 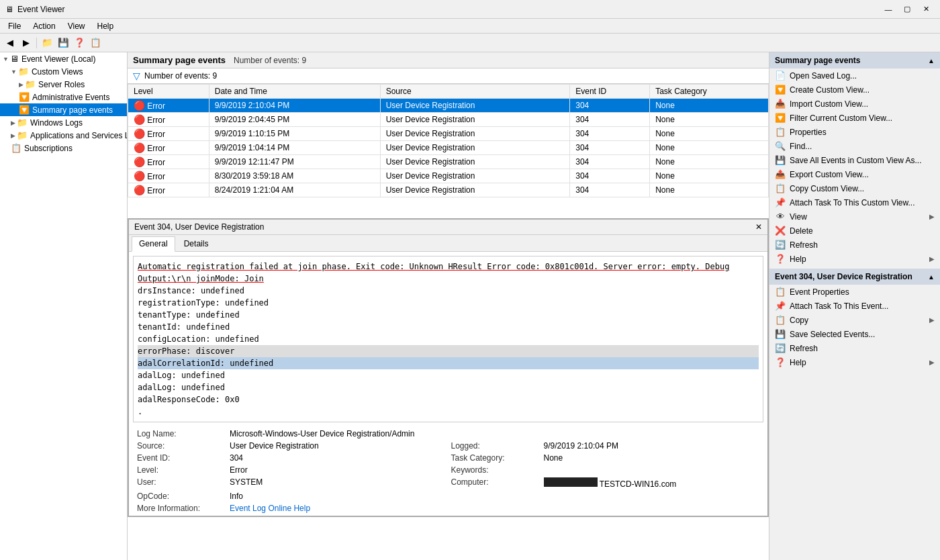 What do you see at coordinates (449, 387) in the screenshot?
I see `message-line: adalLog: undefined` at bounding box center [449, 387].